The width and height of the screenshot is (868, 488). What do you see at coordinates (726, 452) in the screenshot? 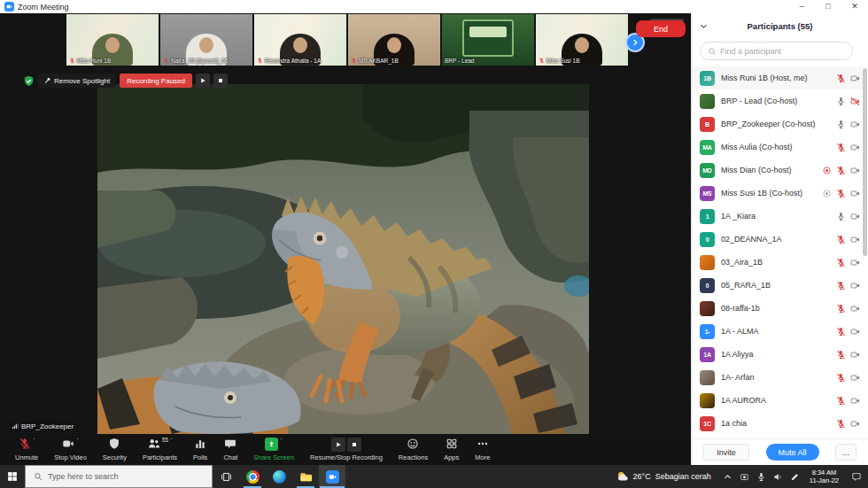
I see `invite-button: Invite` at bounding box center [726, 452].